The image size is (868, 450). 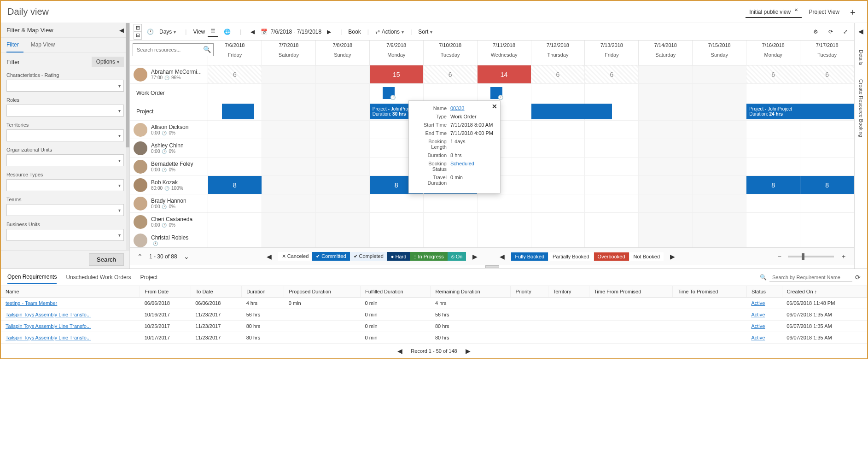 What do you see at coordinates (428, 256) in the screenshot?
I see `status-chip: :: In Progress` at bounding box center [428, 256].